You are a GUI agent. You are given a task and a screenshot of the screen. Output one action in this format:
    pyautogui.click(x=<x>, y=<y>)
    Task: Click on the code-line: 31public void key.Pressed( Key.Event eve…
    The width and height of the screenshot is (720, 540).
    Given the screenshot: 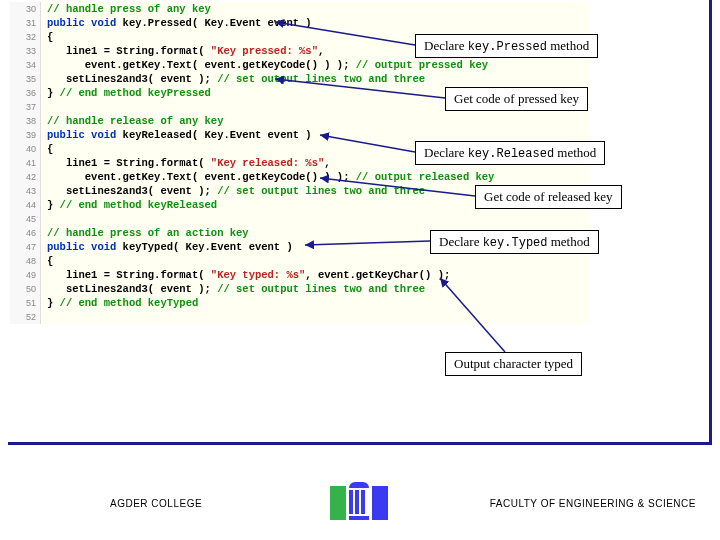 What is the action you would take?
    pyautogui.click(x=300, y=23)
    